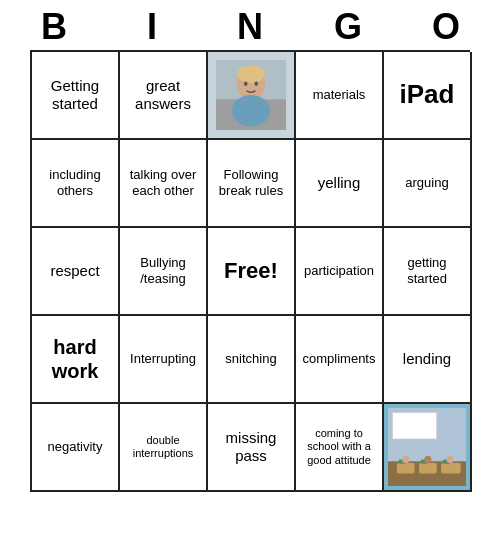 The height and width of the screenshot is (544, 500). What do you see at coordinates (427, 270) in the screenshot?
I see `cell-text-r2c4: getting started` at bounding box center [427, 270].